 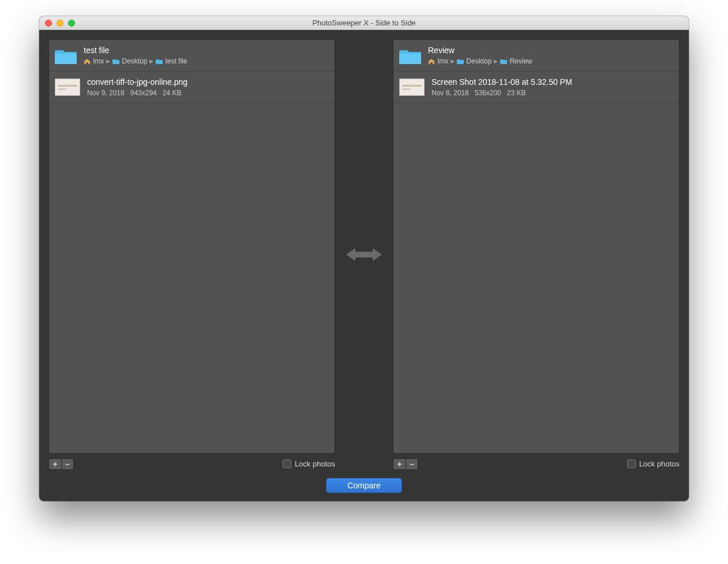 I want to click on folder-row: Review Imx ▶ Desktop ▶ Review, so click(x=536, y=55).